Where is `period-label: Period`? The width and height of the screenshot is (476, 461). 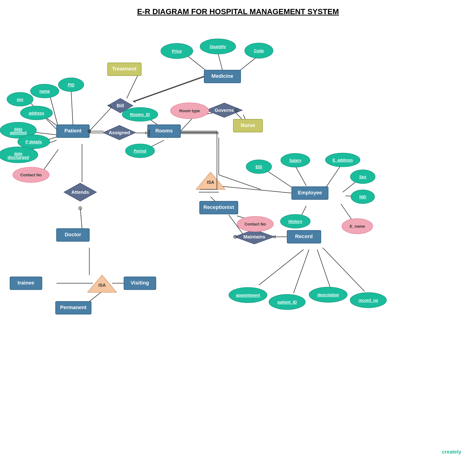 period-label: Period is located at coordinates (140, 151).